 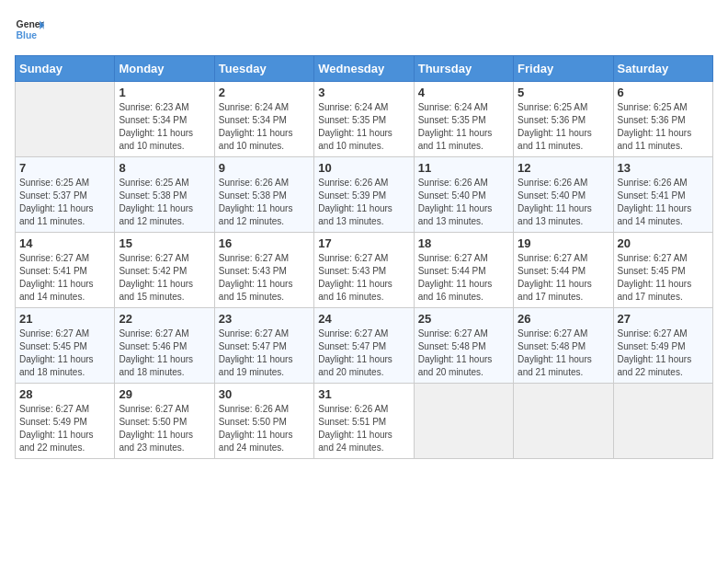 What do you see at coordinates (364, 69) in the screenshot?
I see `header-row: SundayMondayTuesdayWednesdayThursdayFrid…` at bounding box center [364, 69].